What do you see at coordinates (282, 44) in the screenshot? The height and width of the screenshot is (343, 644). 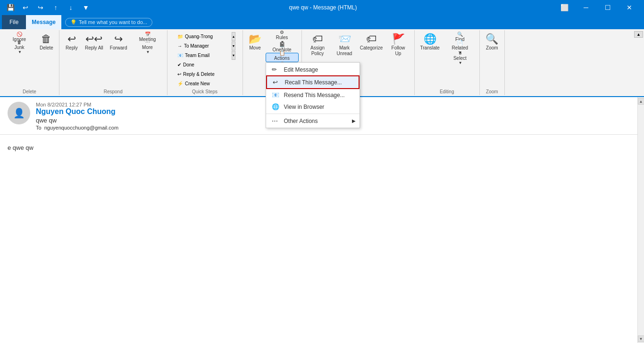 I see `onenote-icon: 📓` at bounding box center [282, 44].